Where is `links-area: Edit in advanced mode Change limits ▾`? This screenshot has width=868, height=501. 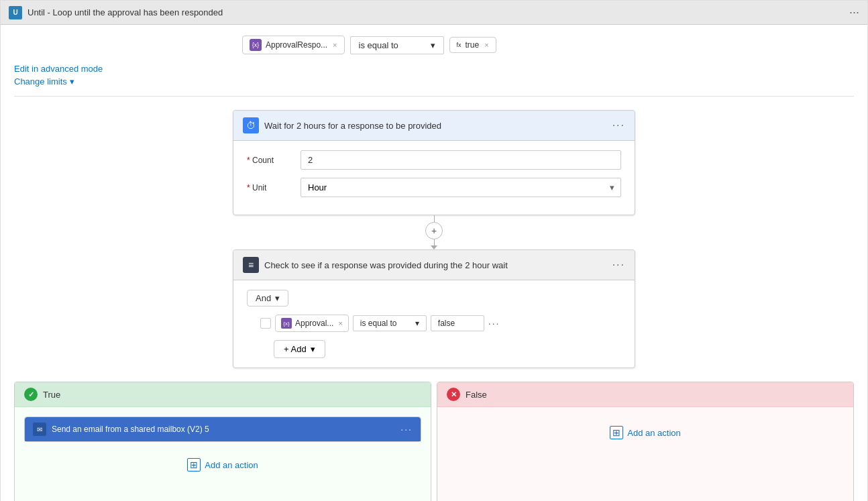 links-area: Edit in advanced mode Change limits ▾ is located at coordinates (434, 75).